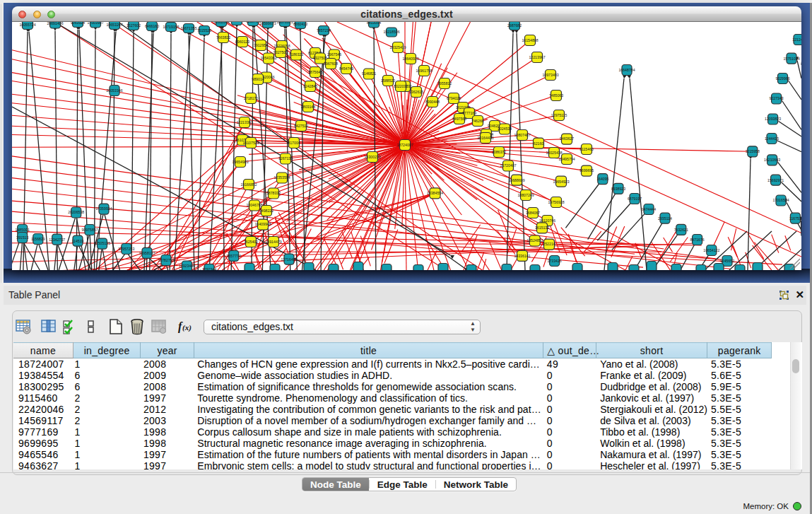 This screenshot has height=514, width=812. Describe the element at coordinates (78, 23) in the screenshot. I see `svg-text: 9063924` at that location.